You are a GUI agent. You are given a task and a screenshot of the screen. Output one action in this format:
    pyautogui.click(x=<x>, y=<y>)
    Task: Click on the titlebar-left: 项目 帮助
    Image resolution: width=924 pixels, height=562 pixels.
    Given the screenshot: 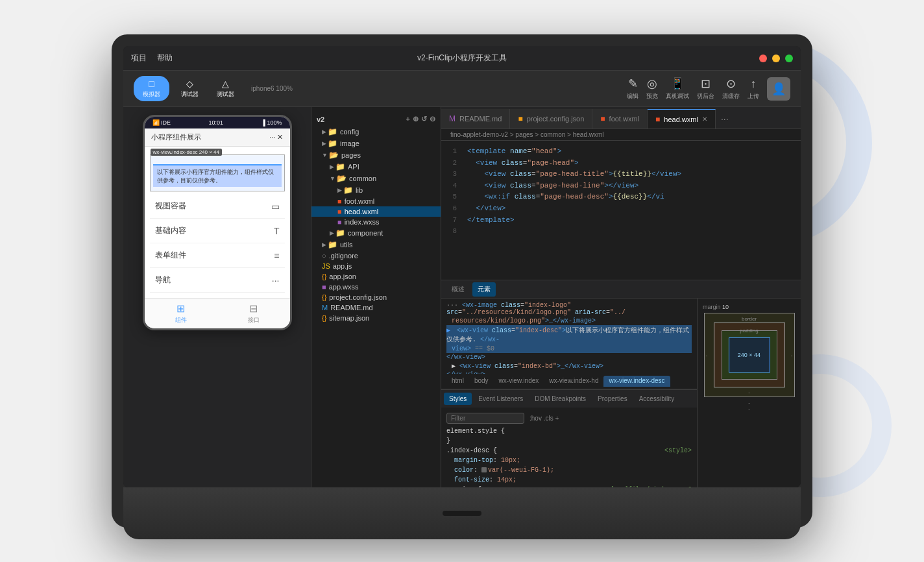 What is the action you would take?
    pyautogui.click(x=152, y=58)
    